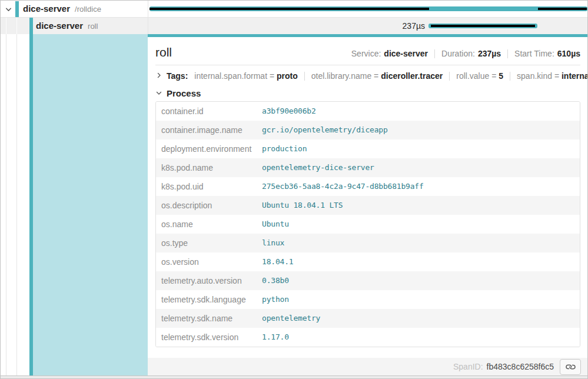 The height and width of the screenshot is (379, 588). Describe the element at coordinates (391, 76) in the screenshot. I see `tags-list: internal.span.format = protootel.library…` at that location.